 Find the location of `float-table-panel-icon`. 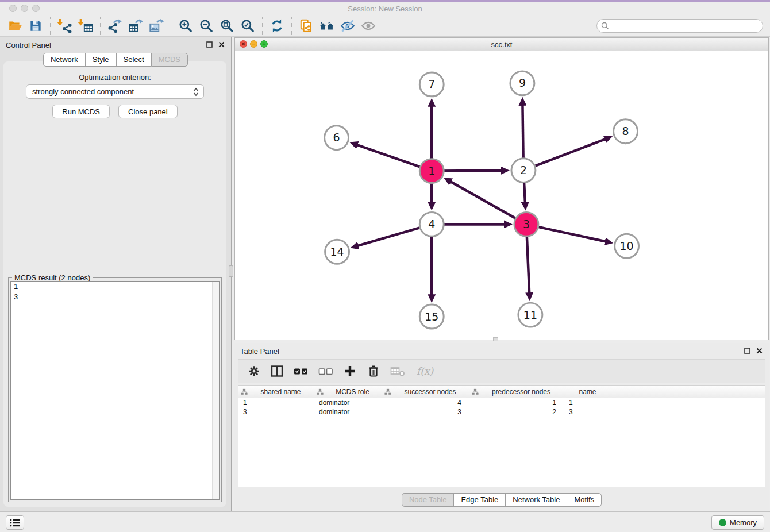

float-table-panel-icon is located at coordinates (747, 350).